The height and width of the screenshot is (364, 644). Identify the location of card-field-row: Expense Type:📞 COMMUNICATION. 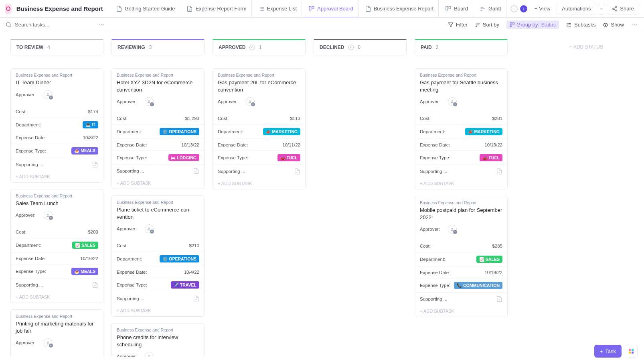
(461, 285).